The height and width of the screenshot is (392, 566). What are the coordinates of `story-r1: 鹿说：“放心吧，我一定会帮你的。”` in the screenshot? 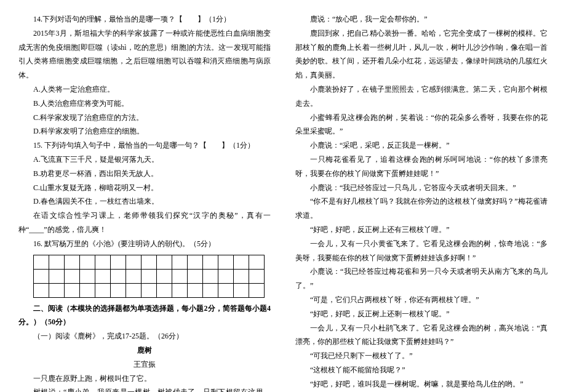 It's located at (421, 20).